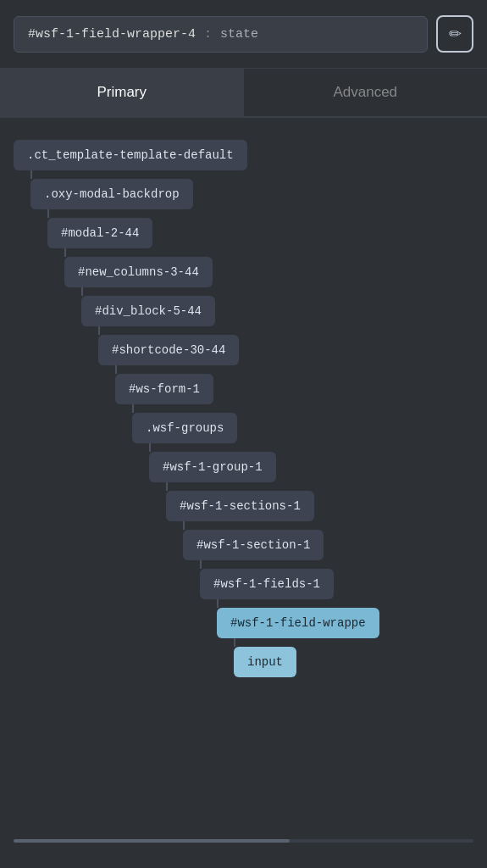 This screenshot has width=487, height=868. What do you see at coordinates (164, 389) in the screenshot?
I see `breadcrumb-pill-ws-form-1: #ws-form-1` at bounding box center [164, 389].